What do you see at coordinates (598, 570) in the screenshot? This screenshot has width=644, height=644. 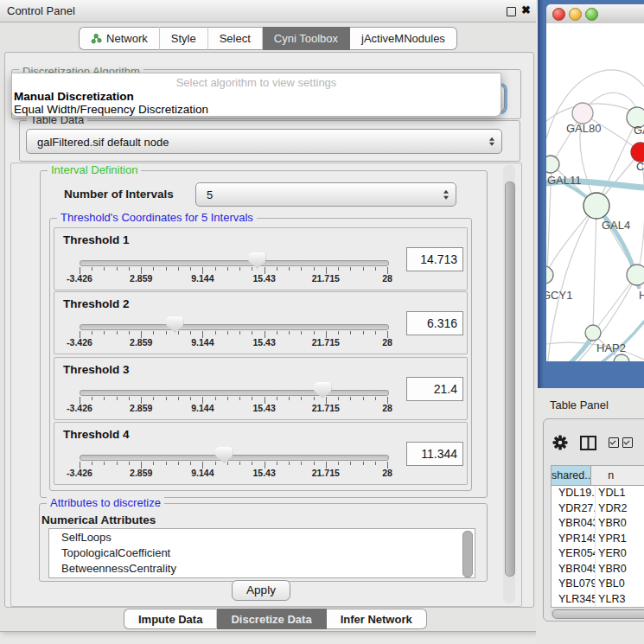 I see `table-row: YBR045CYBR0` at bounding box center [598, 570].